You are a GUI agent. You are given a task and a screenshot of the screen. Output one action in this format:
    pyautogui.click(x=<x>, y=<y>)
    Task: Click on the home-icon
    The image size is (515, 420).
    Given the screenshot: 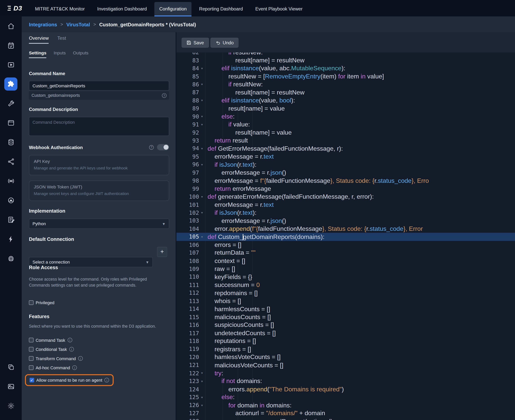 What is the action you would take?
    pyautogui.click(x=11, y=26)
    